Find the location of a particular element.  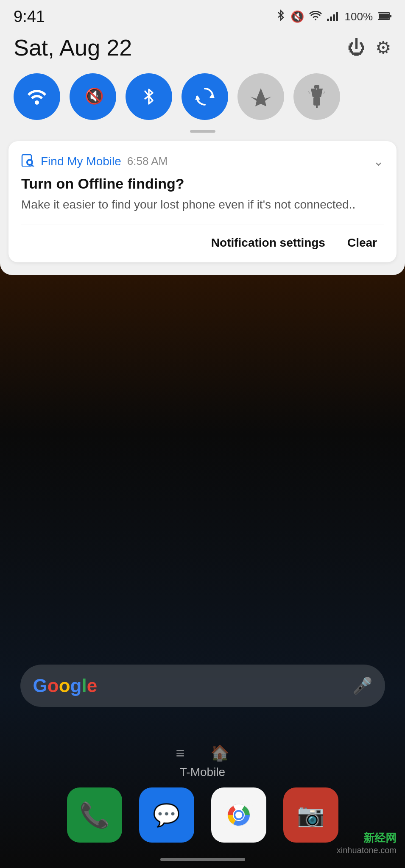

dock-messages-icon: 💬 is located at coordinates (167, 815).